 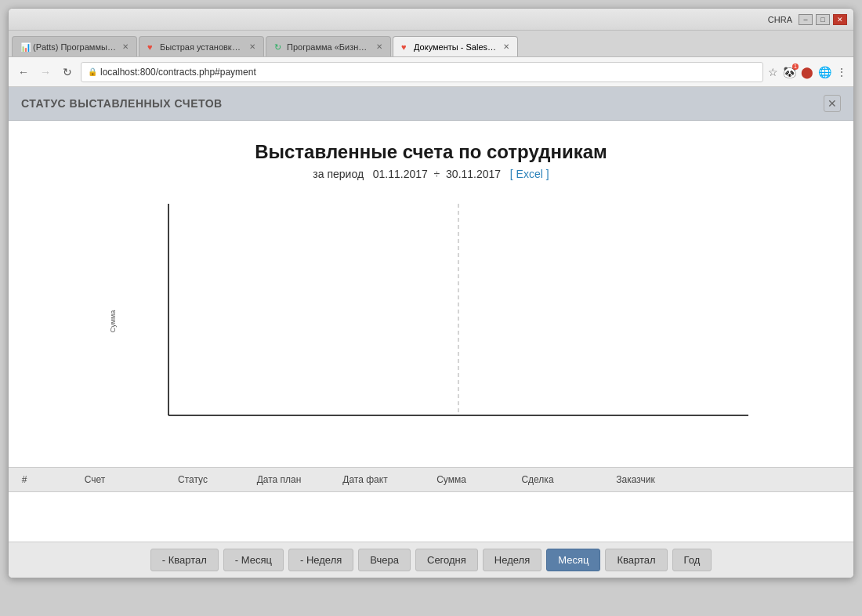 I want to click on col-data-plan: Дата план, so click(x=279, y=480).